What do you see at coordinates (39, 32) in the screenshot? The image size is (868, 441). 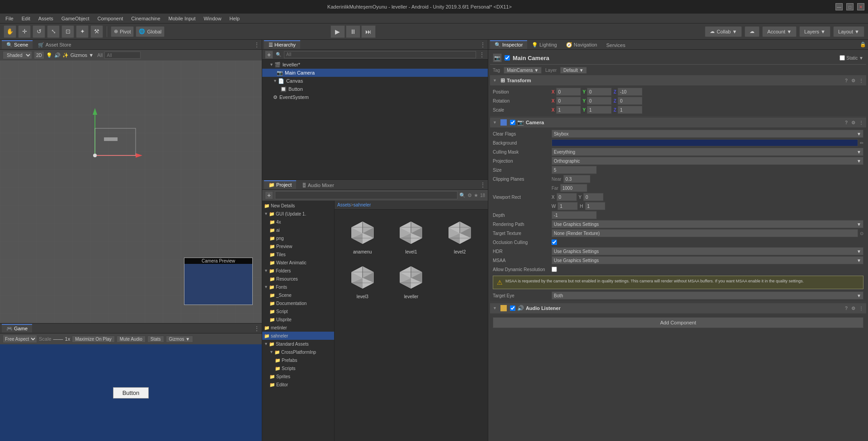 I see `rotate-tool: ↺` at bounding box center [39, 32].